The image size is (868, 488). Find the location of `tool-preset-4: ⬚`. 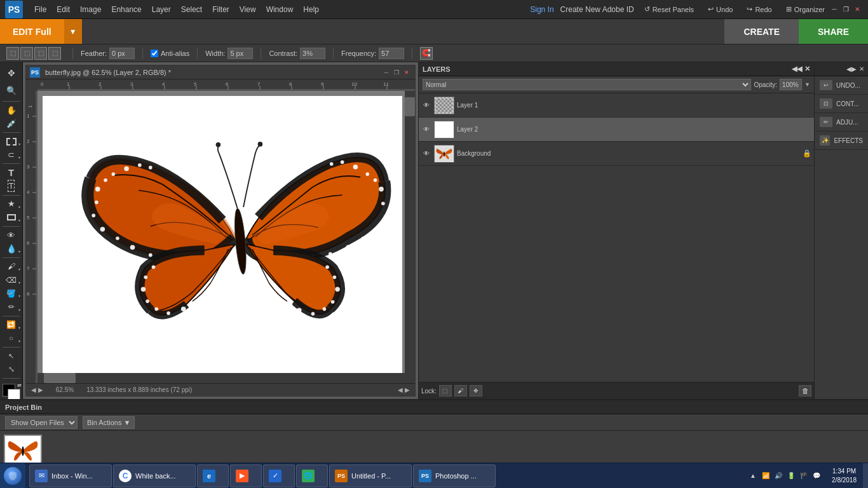

tool-preset-4: ⬚ is located at coordinates (55, 53).